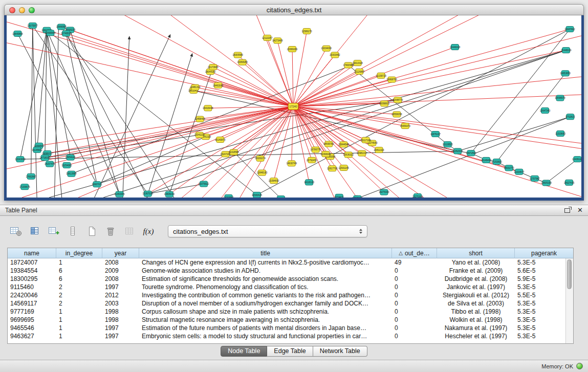 This screenshot has width=588, height=372. I want to click on show-columns-icon, so click(35, 231).